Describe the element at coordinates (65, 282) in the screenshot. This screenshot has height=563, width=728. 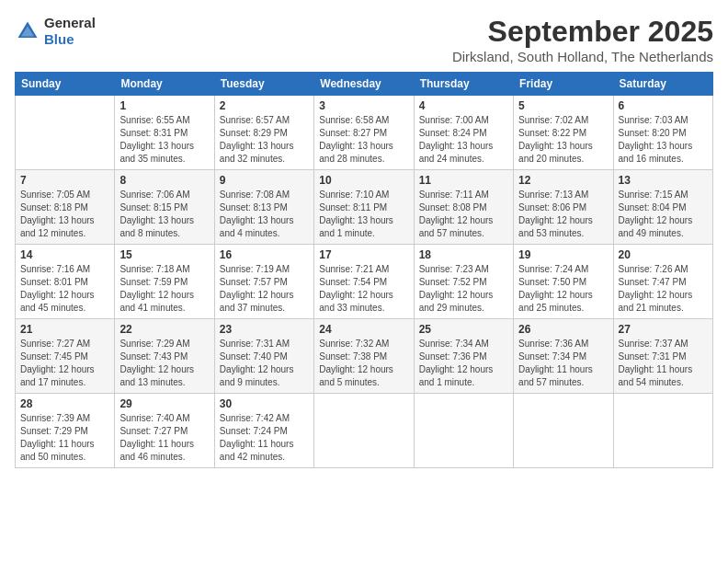
I see `calendar-cell: 14Sunrise: 7:16 AMSunset: 8:01 PMDayligh…` at that location.